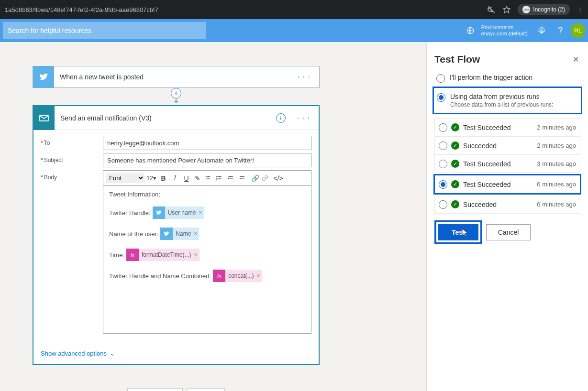 This screenshot has width=588, height=391. What do you see at coordinates (207, 178) in the screenshot?
I see `editor-toolbar: Font 12 ▾ B I U ✎ 🔗 </>` at bounding box center [207, 178].